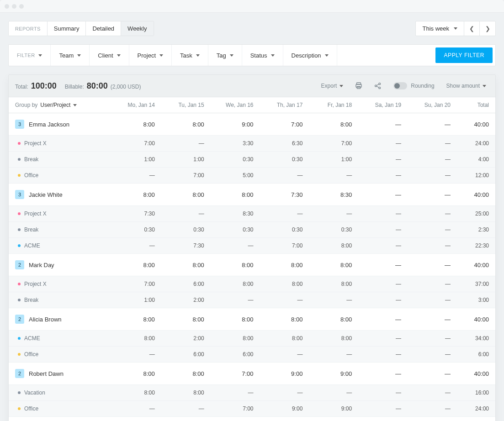 This screenshot has height=421, width=504. Describe the element at coordinates (22, 87) in the screenshot. I see `total-label: Total:` at that location.